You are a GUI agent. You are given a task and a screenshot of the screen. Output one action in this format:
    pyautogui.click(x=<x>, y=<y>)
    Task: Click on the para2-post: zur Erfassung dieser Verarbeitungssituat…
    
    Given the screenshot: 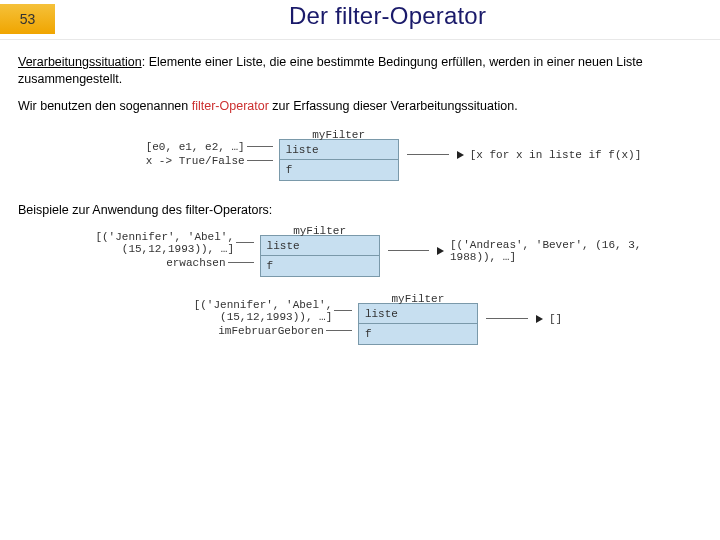 What is the action you would take?
    pyautogui.click(x=394, y=106)
    